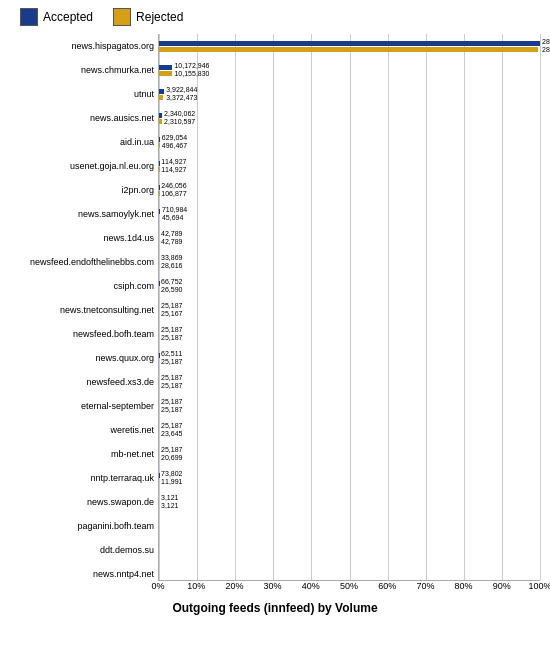 This screenshot has width=550, height=655. What do you see at coordinates (350, 46) in the screenshot?
I see `bar-row: 287,507,334285,624,469` at bounding box center [350, 46].